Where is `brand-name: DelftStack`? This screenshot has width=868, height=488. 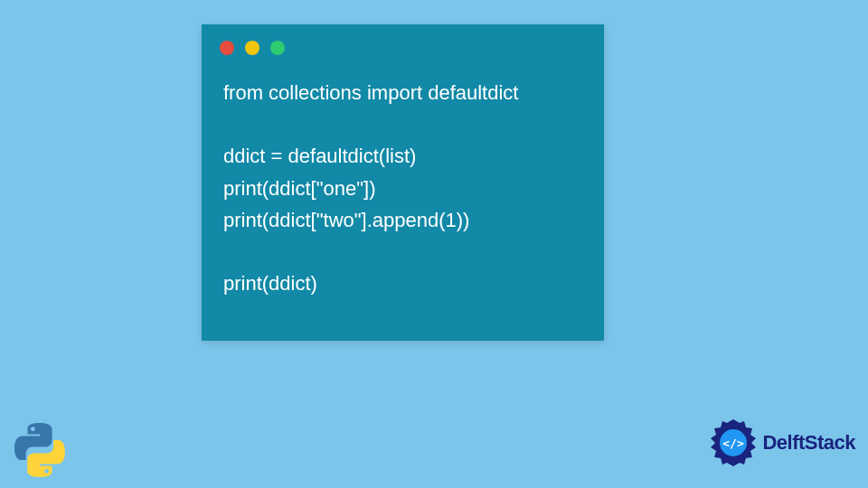 brand-name: DelftStack is located at coordinates (808, 443).